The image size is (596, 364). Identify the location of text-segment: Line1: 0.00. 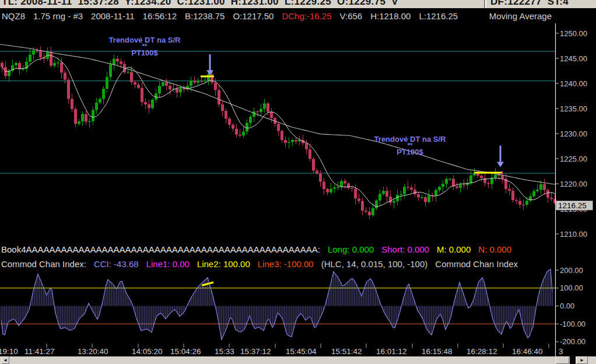
(168, 264).